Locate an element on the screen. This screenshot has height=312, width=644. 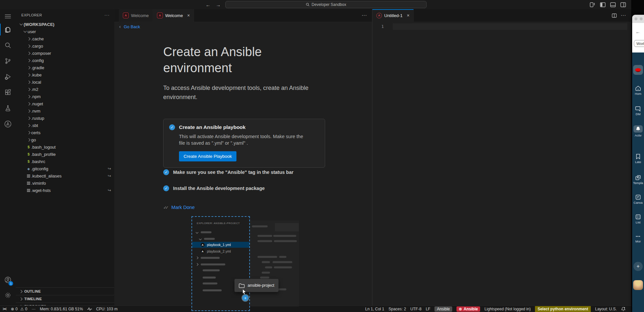
history-back-button: ← is located at coordinates (208, 5).